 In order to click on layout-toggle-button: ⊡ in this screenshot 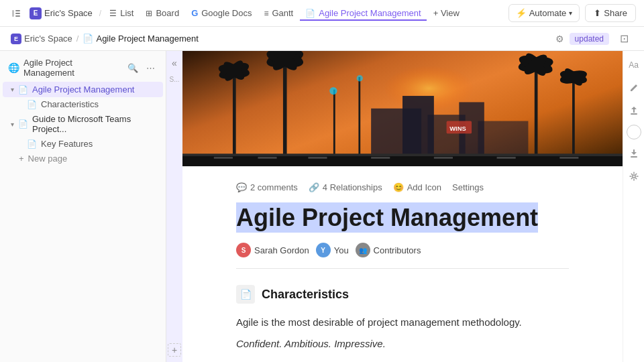, I will do `click(624, 39)`.